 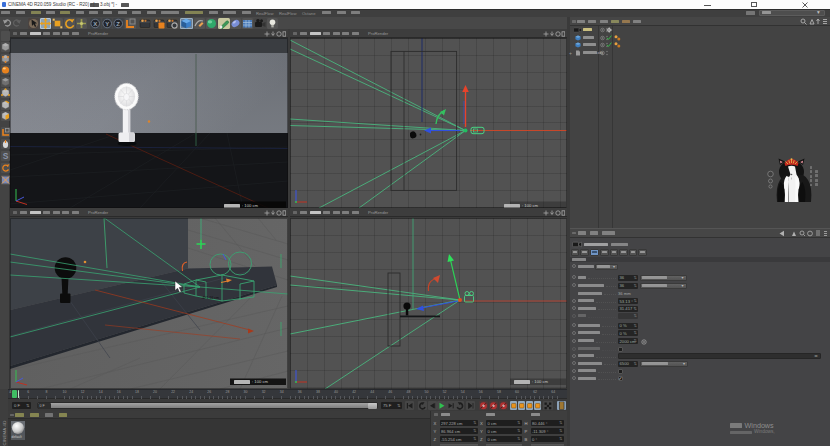 What do you see at coordinates (107, 23) in the screenshot?
I see `svg-text: Y` at bounding box center [107, 23].